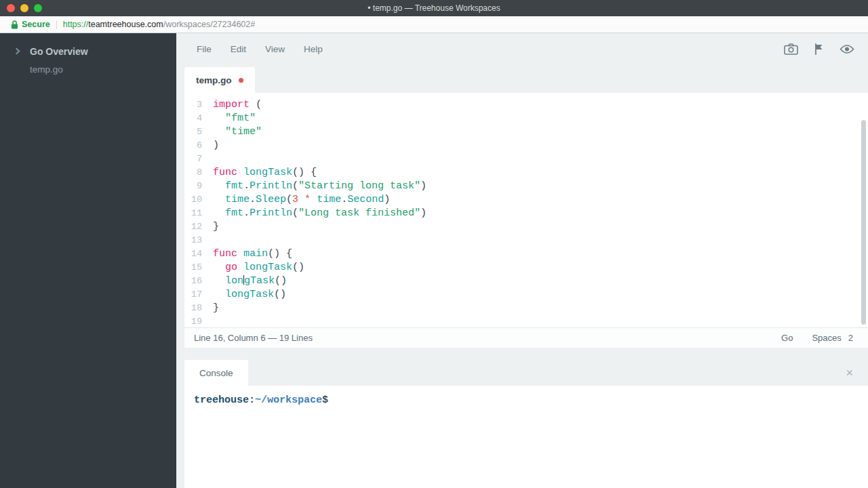  Describe the element at coordinates (527, 159) in the screenshot. I see `code-line: 7` at that location.